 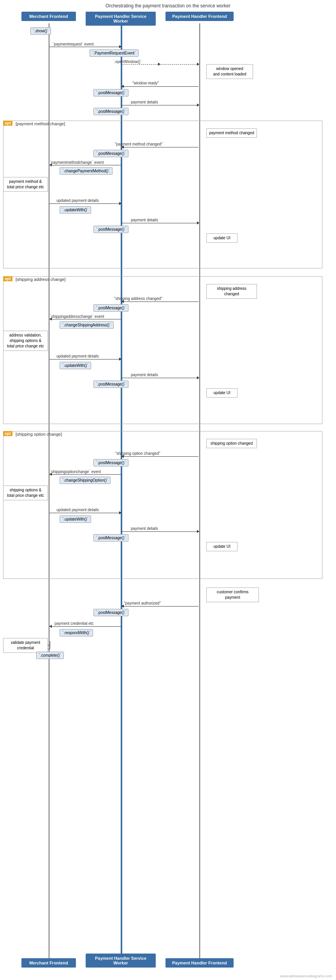 What do you see at coordinates (26, 645) in the screenshot?
I see `validate-credential-note: validate payment credential` at bounding box center [26, 645].